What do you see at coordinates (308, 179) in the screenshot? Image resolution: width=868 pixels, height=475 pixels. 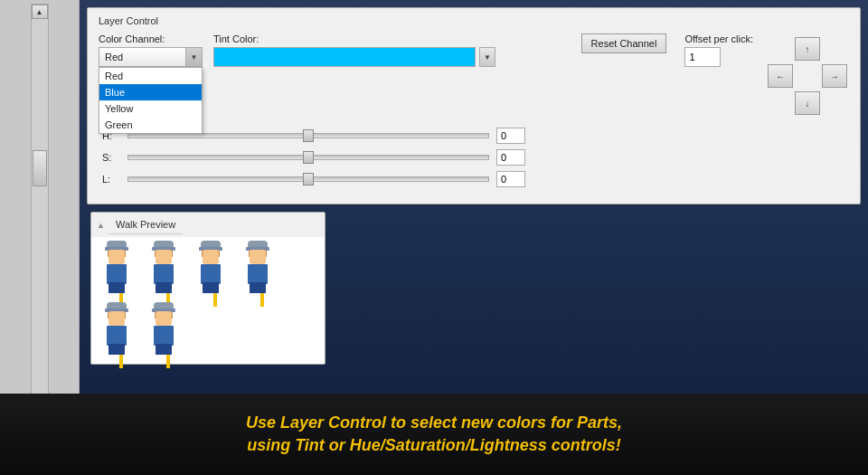 I see `l-slider-thumb` at bounding box center [308, 179].